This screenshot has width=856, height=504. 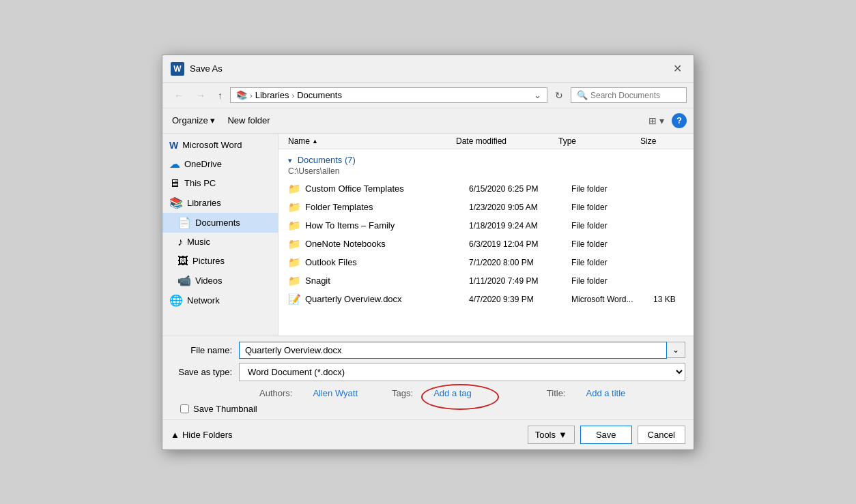 What do you see at coordinates (677, 69) in the screenshot?
I see `close-button: ✕` at bounding box center [677, 69].